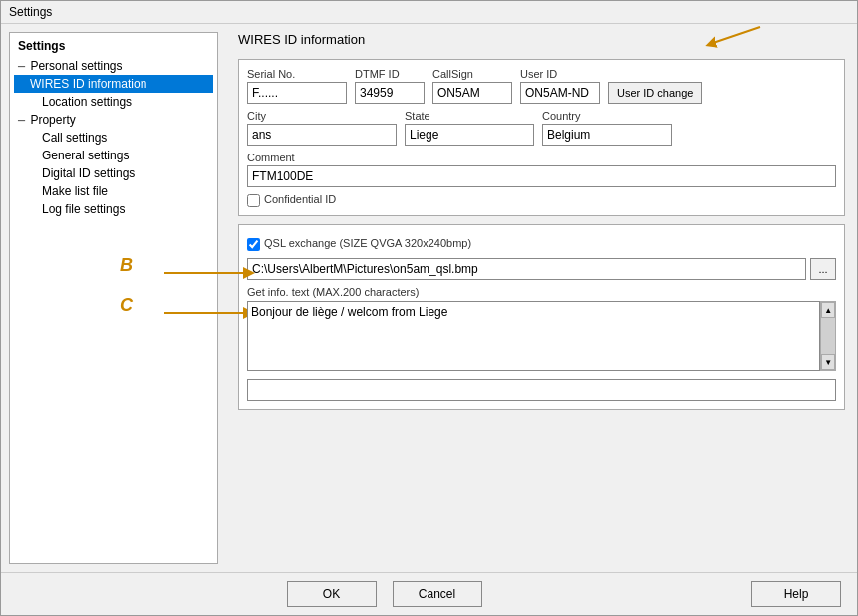  Describe the element at coordinates (560, 93) in the screenshot. I see `userid-input` at that location.